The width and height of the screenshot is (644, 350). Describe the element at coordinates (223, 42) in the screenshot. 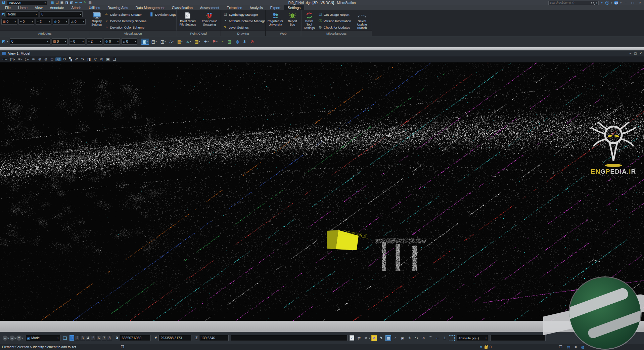

I see `details-search-icon: ◔` at that location.